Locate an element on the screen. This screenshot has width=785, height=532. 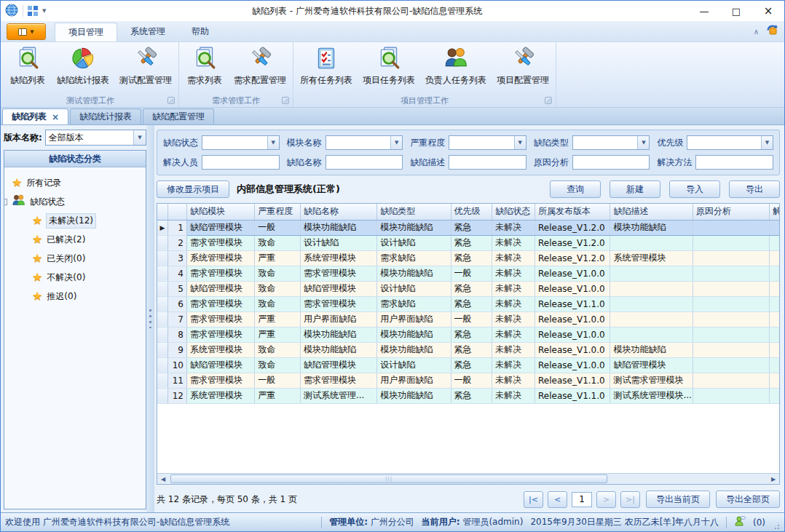
column-header: 解决方法 is located at coordinates (775, 212).